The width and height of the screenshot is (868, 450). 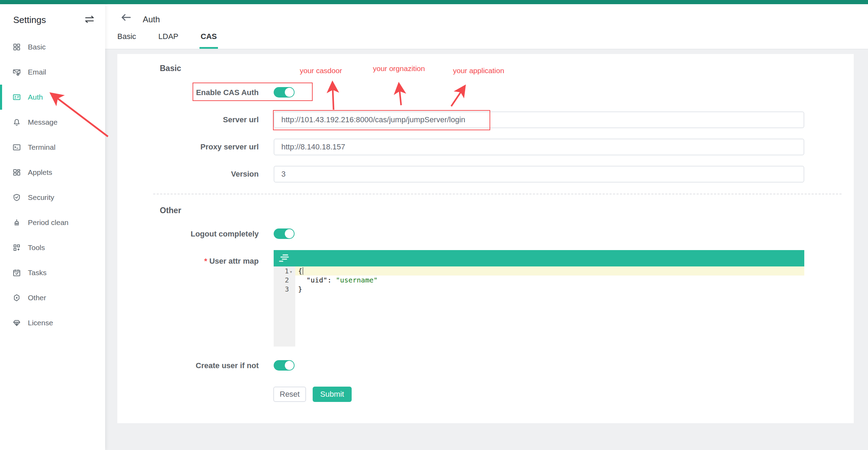 I want to click on tab-basic: Basic, so click(x=127, y=40).